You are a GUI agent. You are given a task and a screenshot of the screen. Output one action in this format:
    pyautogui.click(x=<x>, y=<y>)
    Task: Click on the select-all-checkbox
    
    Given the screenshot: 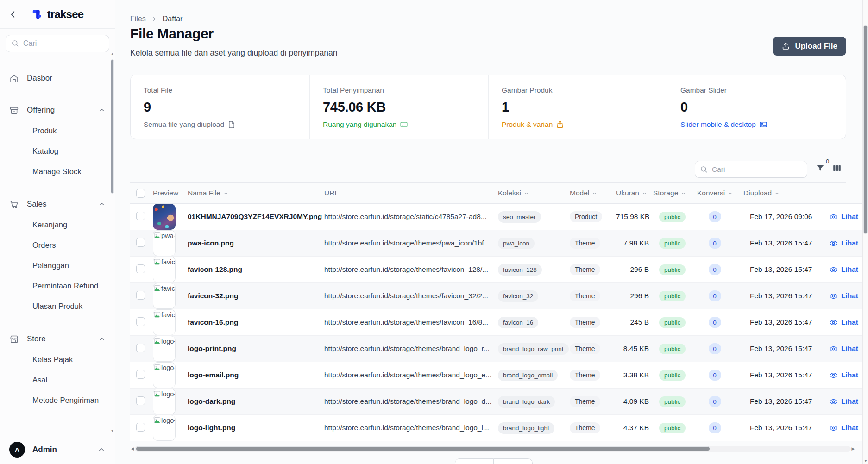 What is the action you would take?
    pyautogui.click(x=141, y=194)
    